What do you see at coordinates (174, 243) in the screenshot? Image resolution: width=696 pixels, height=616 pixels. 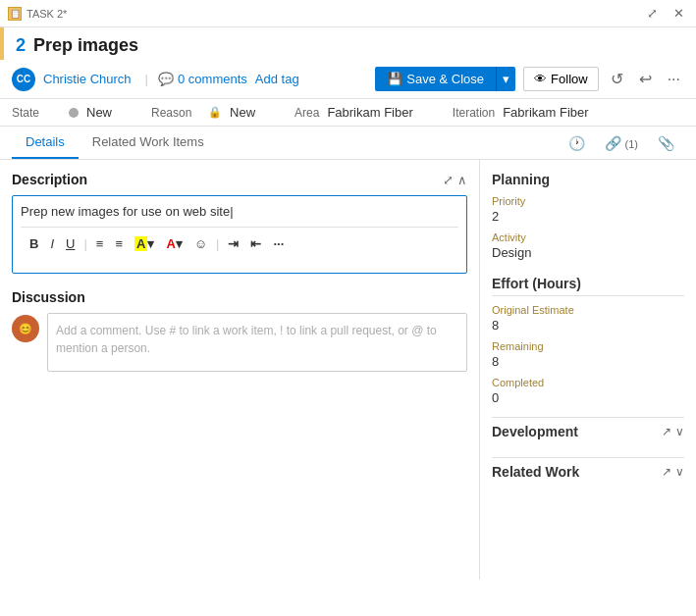 I see `font-color-button: A▾` at bounding box center [174, 243].